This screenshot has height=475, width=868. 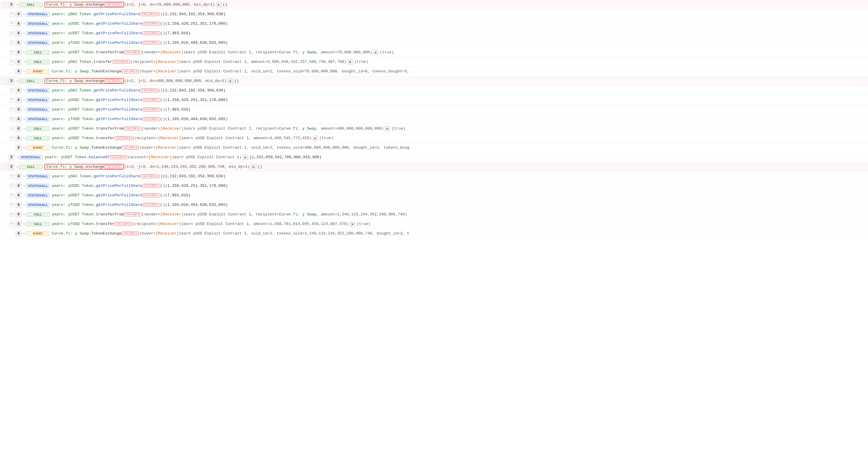 I want to click on result-value: (7,983,010), so click(x=178, y=33).